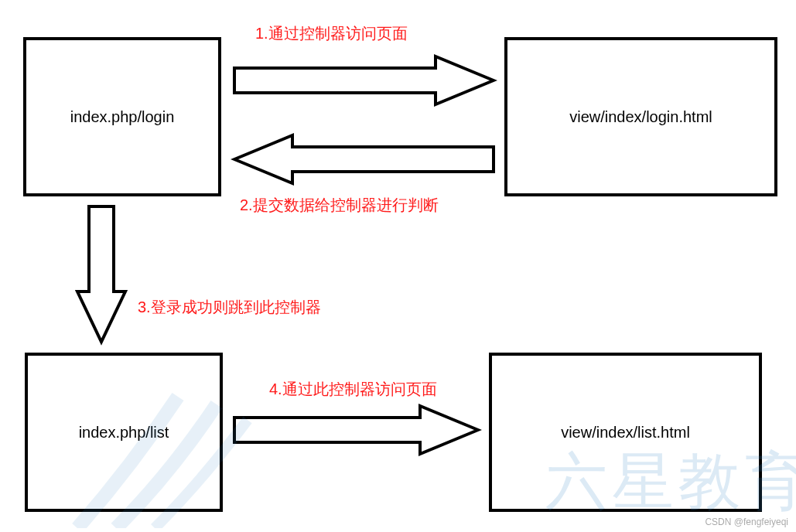 This screenshot has width=796, height=532. What do you see at coordinates (339, 206) in the screenshot?
I see `label-step2: 2.提交数据给控制器进行判断` at bounding box center [339, 206].